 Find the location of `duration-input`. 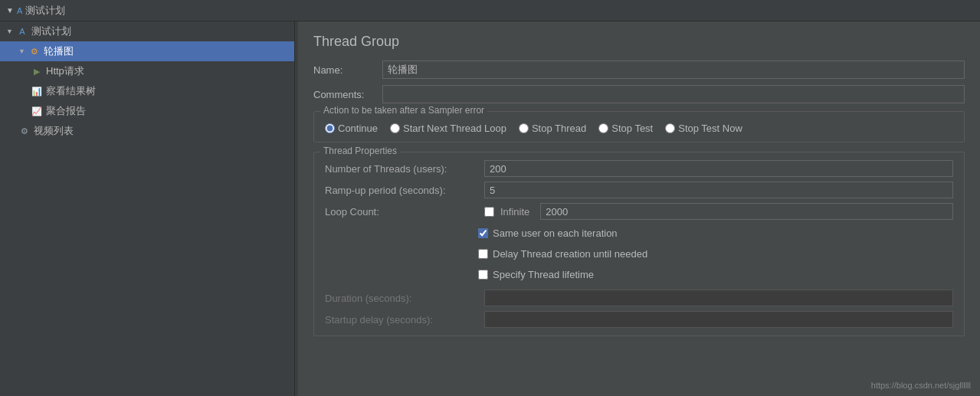

duration-input is located at coordinates (719, 298).